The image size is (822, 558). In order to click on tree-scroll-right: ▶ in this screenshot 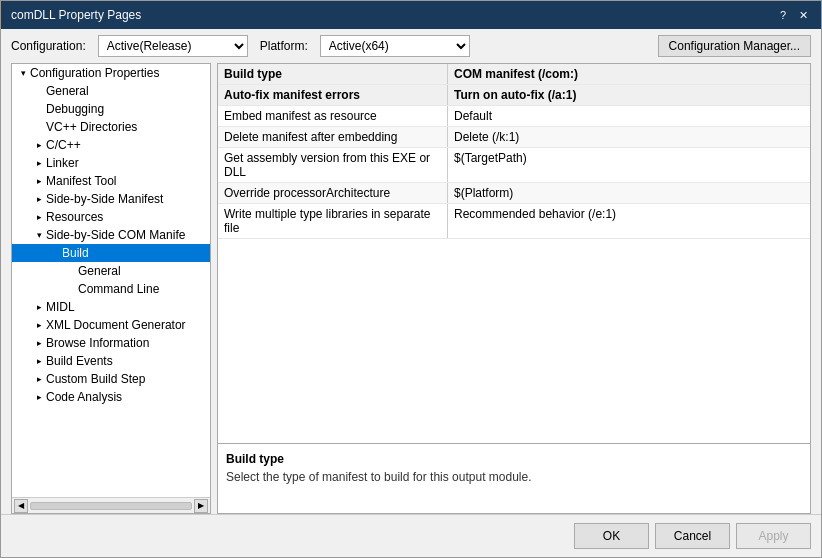, I will do `click(201, 506)`.